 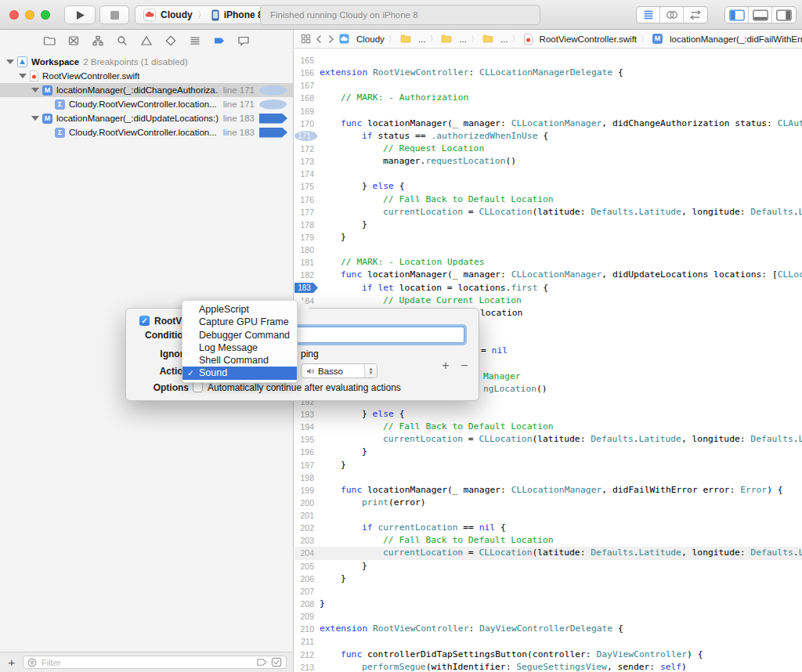 I want to click on line-number: 168, so click(x=304, y=98).